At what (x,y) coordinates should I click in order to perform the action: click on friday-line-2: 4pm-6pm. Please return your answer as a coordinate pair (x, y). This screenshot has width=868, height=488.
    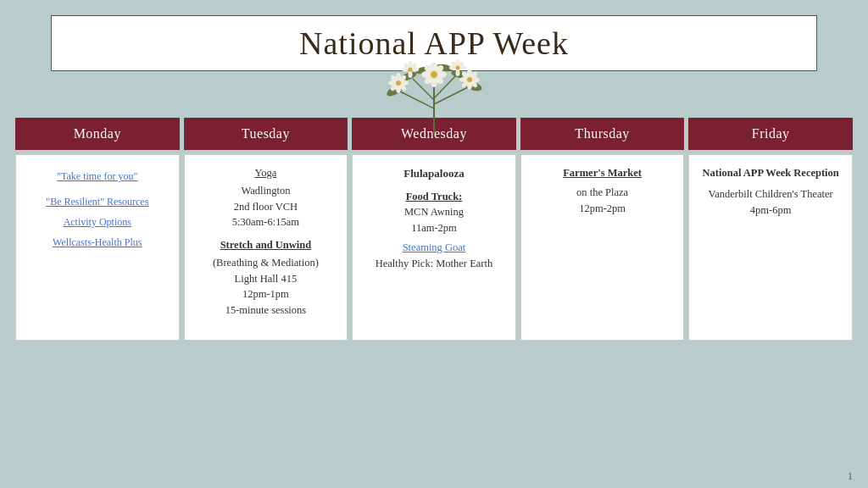
    Looking at the image, I should click on (771, 210).